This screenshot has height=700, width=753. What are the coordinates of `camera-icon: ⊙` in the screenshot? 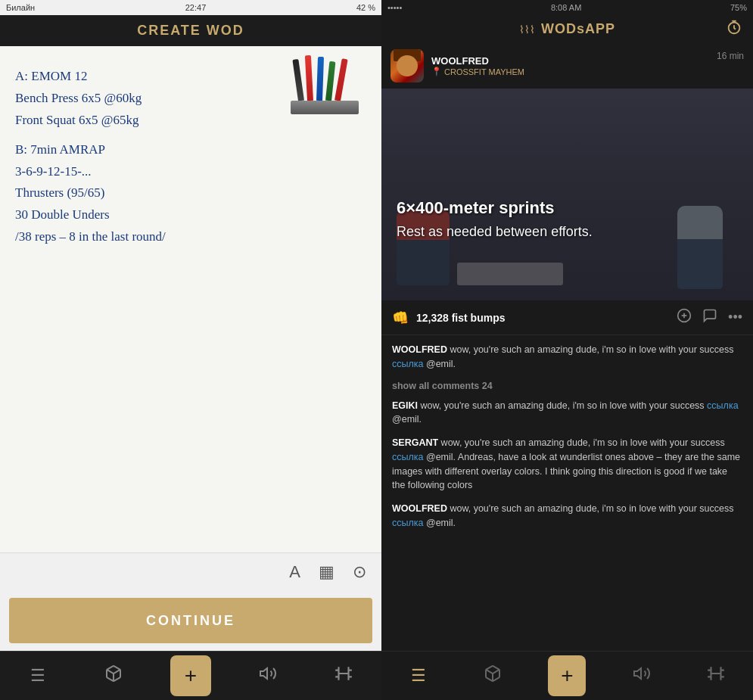 It's located at (359, 572).